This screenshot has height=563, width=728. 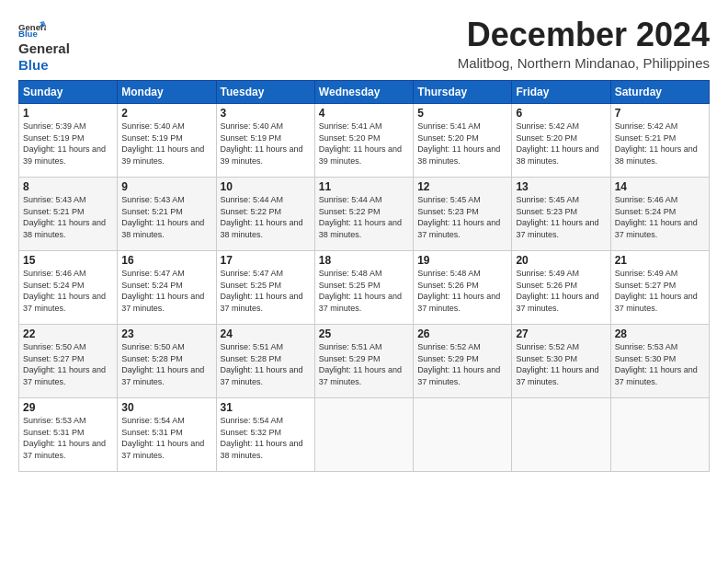 What do you see at coordinates (167, 288) in the screenshot?
I see `day-cell: 16 Sunrise: 5:47 AM Sunset: 5:24 PM Dayl…` at bounding box center [167, 288].